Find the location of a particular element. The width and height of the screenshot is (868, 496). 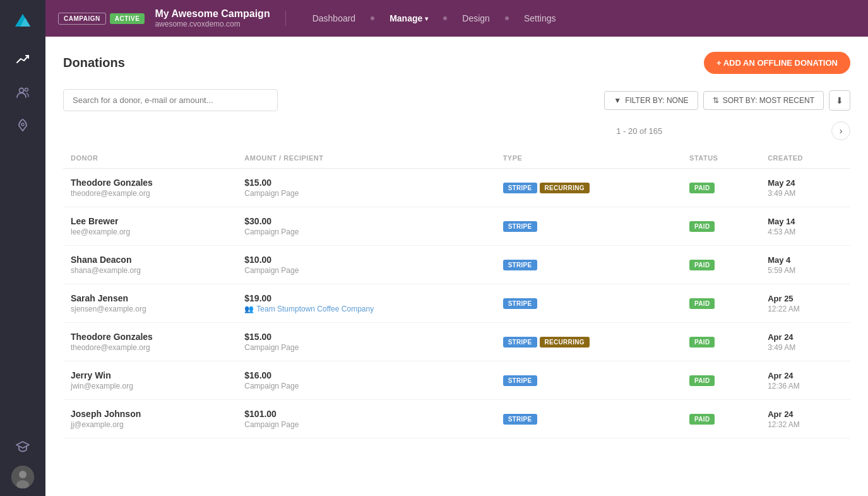

created-time: 12:32 AM is located at coordinates (806, 425).